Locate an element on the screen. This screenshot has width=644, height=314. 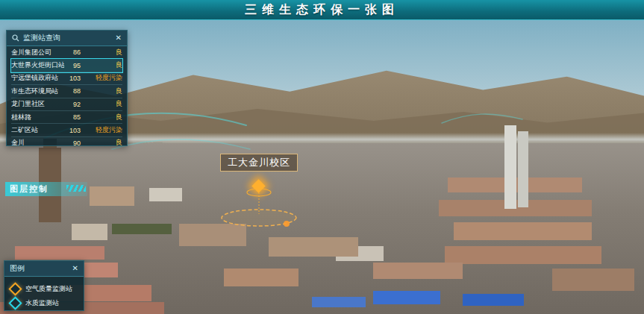
station-panel-header: 监测站查询 ✕ is located at coordinates (67, 39).